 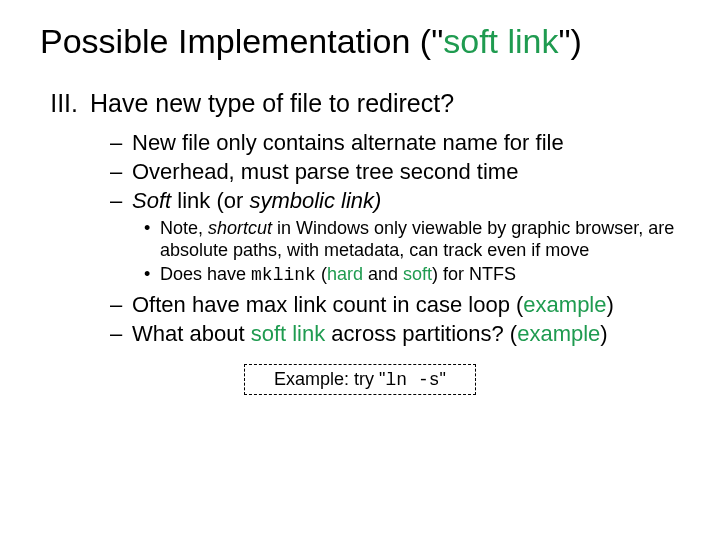 What do you see at coordinates (395, 334) in the screenshot?
I see `dash-item: What about soft link across partitions? …` at bounding box center [395, 334].